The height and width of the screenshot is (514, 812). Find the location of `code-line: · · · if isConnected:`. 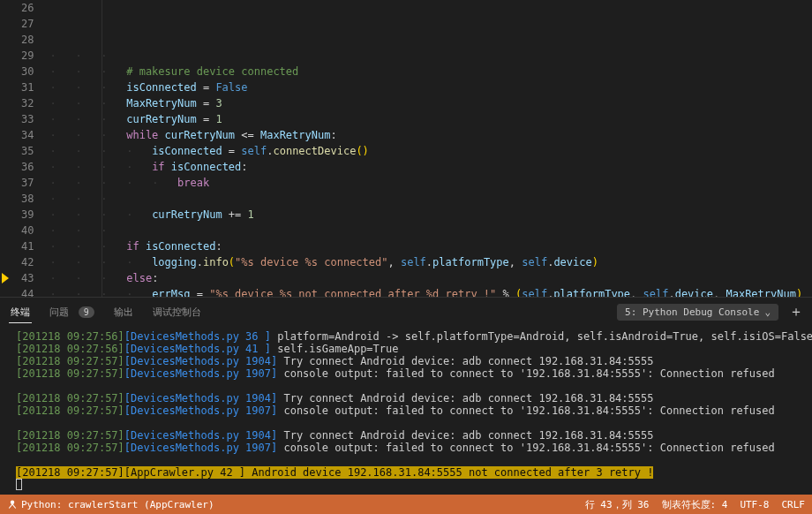

code-line: · · · if isConnected: is located at coordinates (429, 246).